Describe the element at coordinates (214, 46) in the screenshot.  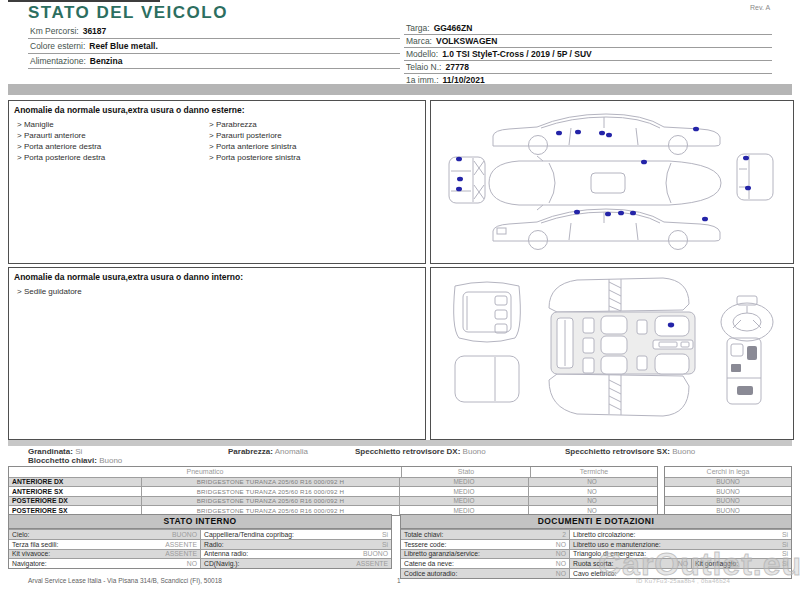
I see `colore-esterni-row: Colore esterni:Reef Blue metall.` at that location.